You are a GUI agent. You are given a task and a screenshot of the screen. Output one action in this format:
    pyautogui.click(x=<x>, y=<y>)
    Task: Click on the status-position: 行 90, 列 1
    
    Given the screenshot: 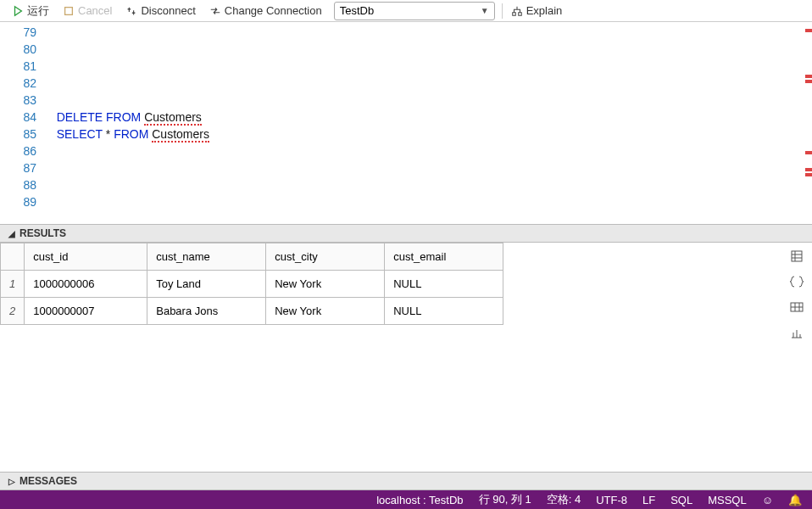 What is the action you would take?
    pyautogui.click(x=505, y=500)
    